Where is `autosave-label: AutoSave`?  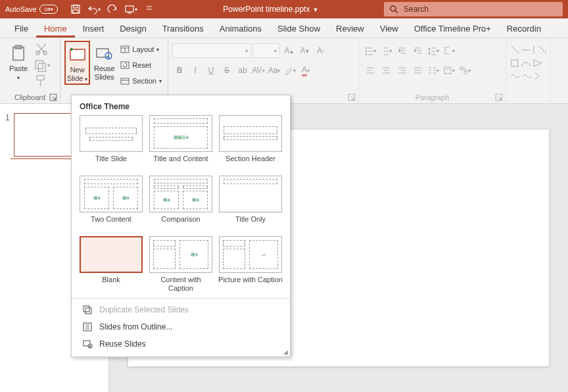 autosave-label: AutoSave is located at coordinates (21, 9).